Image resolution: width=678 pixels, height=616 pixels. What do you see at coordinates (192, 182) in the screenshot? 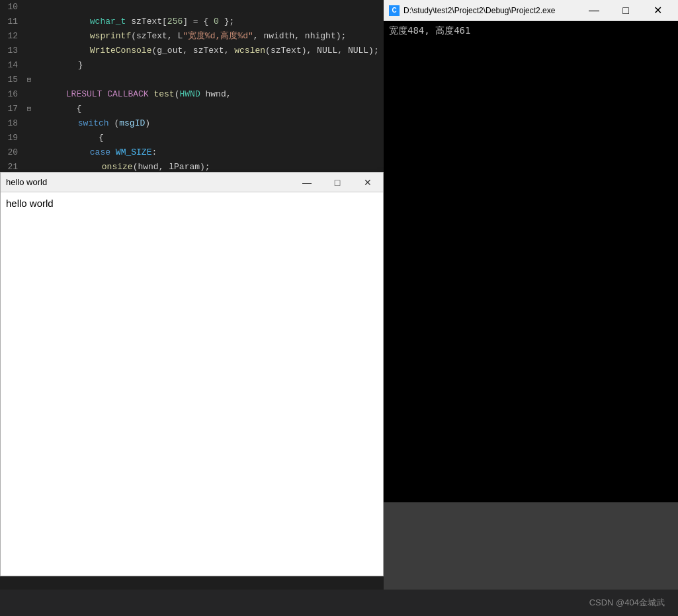
I see `hello-titlebar: hello world — □ ✕` at bounding box center [192, 182].